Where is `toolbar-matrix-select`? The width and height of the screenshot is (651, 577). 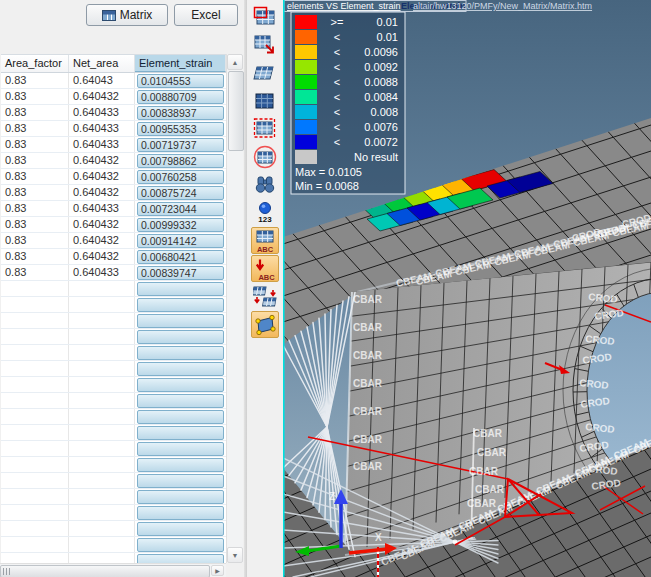
toolbar-matrix-select is located at coordinates (265, 16).